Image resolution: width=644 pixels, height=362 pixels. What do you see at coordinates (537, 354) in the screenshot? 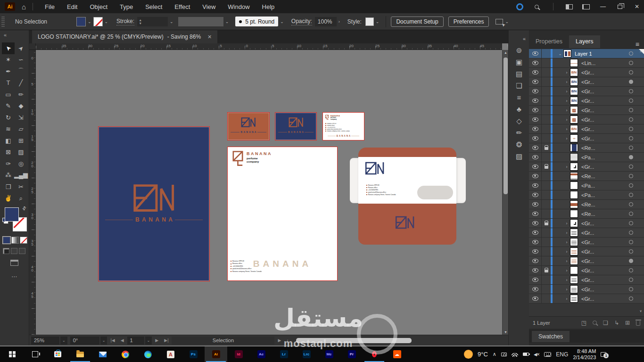
I see `volume-muted-icon: ◀✕` at bounding box center [537, 354].